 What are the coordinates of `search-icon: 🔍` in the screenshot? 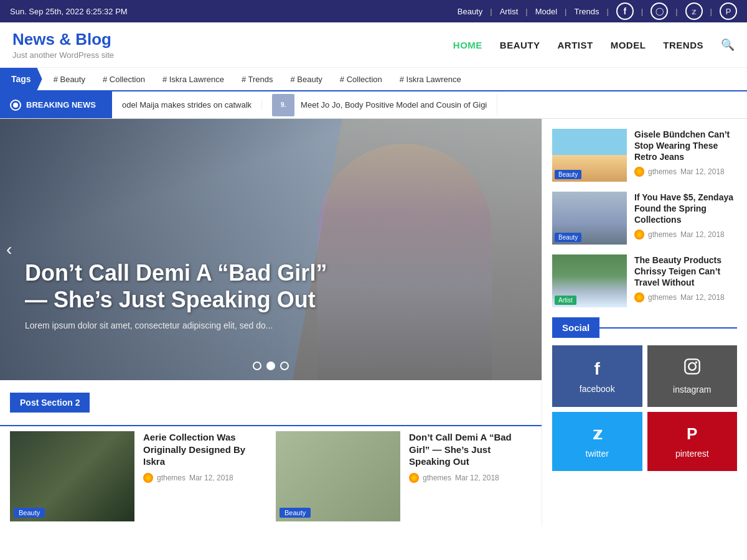 It's located at (728, 45).